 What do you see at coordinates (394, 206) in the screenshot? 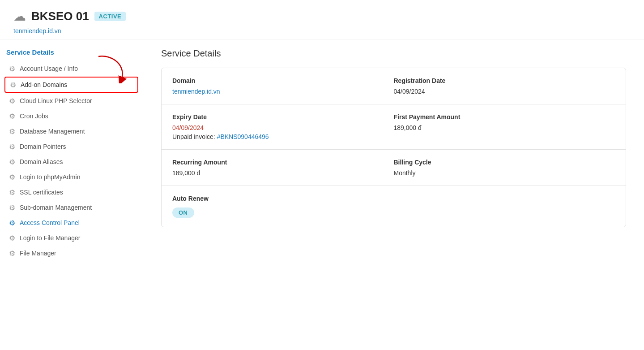
I see `detail-row-autorenew: Auto Renew ON` at bounding box center [394, 206].